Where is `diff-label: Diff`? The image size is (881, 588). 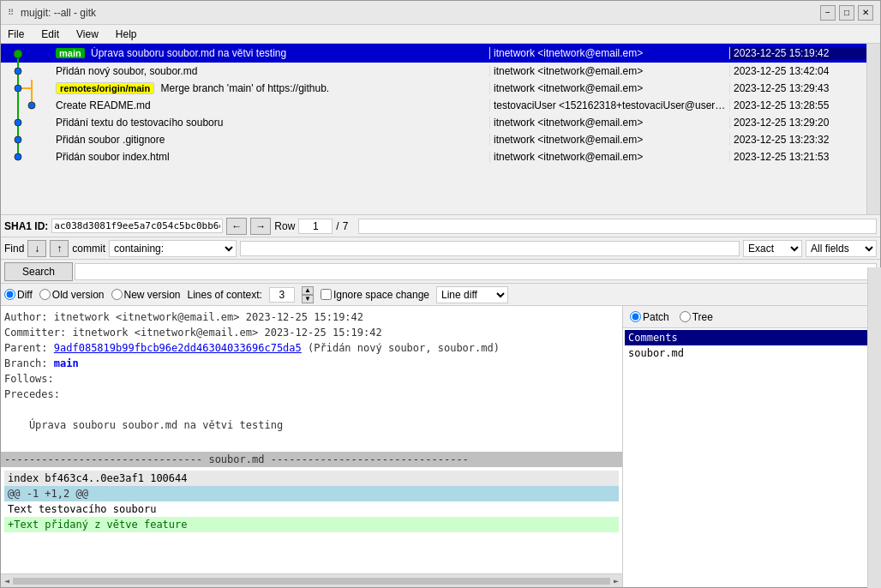
diff-label: Diff is located at coordinates (25, 295).